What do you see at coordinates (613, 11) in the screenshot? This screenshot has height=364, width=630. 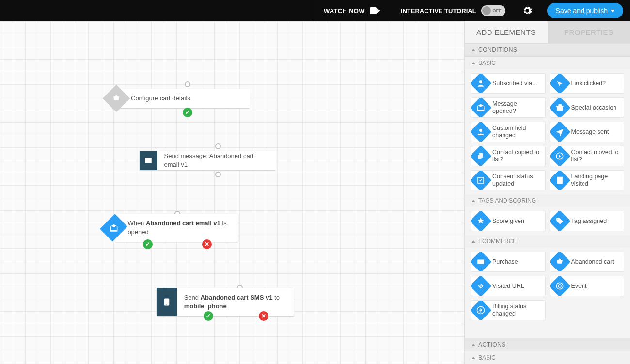 I see `chevron-down-icon` at bounding box center [613, 11].